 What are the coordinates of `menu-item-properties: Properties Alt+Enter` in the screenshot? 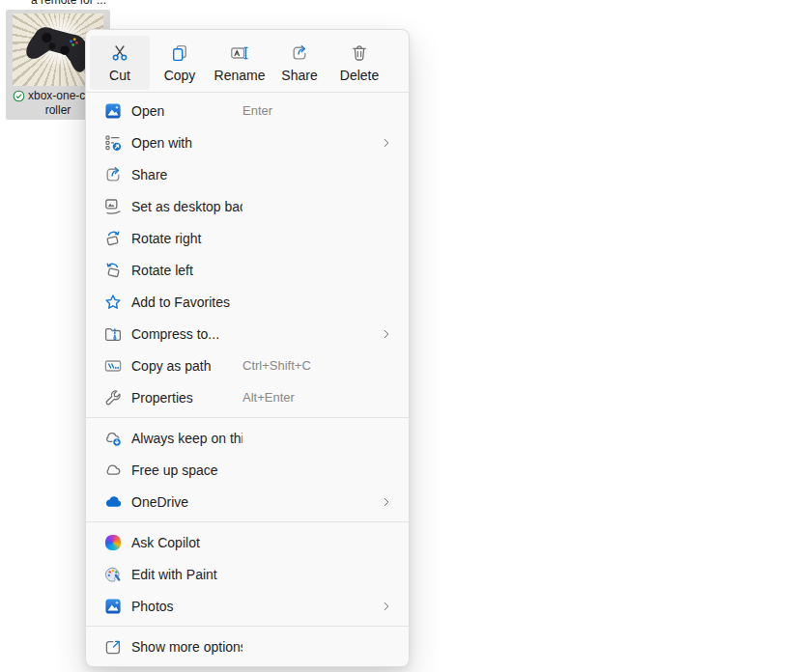 It's located at (247, 398).